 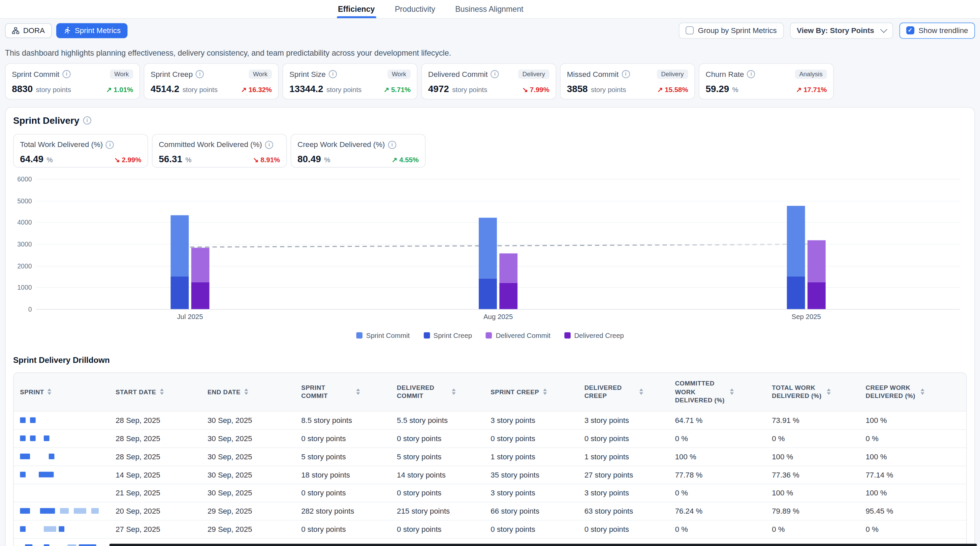 I want to click on show-trendline-checkbox, so click(x=910, y=30).